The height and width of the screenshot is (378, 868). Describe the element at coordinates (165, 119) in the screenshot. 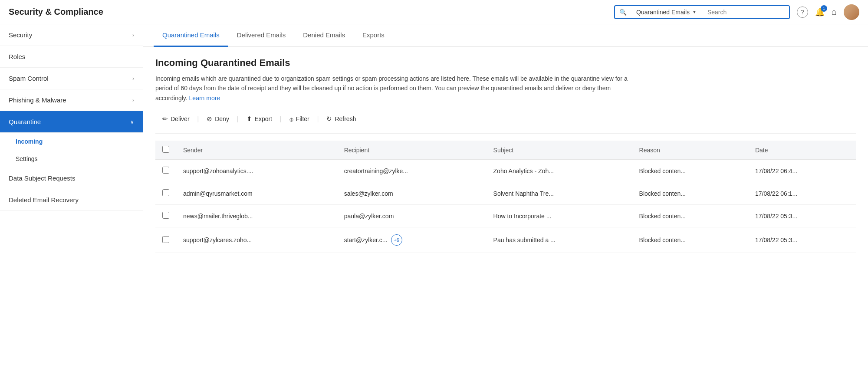

I see `deliver-icon: ✏` at that location.